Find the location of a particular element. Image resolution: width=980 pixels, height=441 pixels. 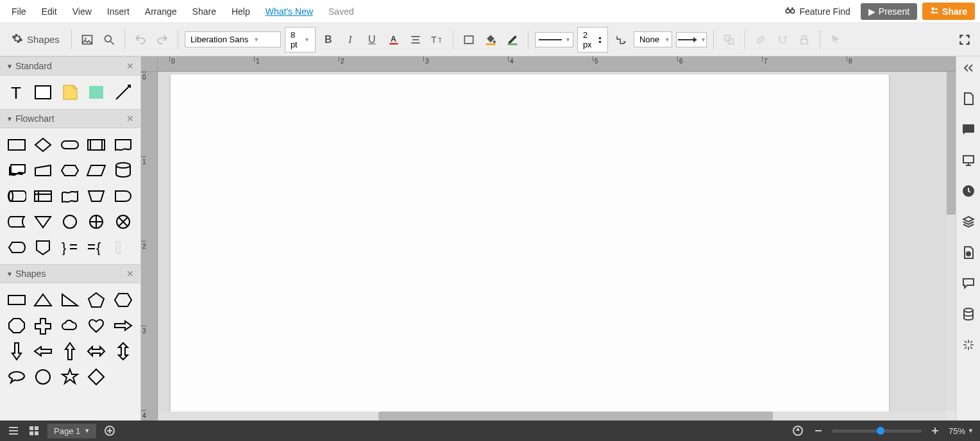

predefined-shape is located at coordinates (96, 145).